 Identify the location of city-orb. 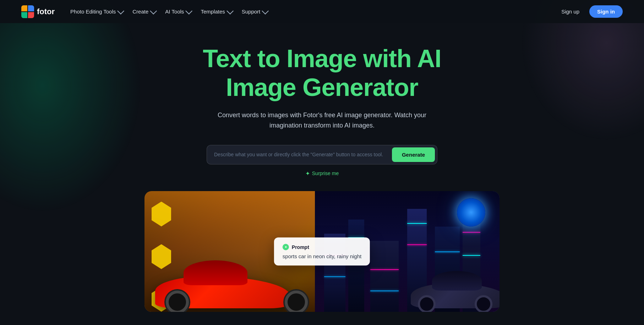
(471, 212).